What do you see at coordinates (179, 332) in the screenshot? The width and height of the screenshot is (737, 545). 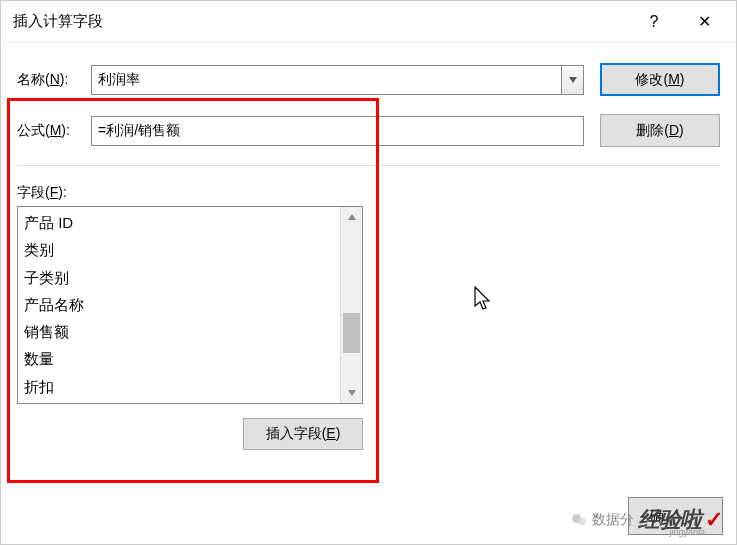 I see `list-item: 销售额` at bounding box center [179, 332].